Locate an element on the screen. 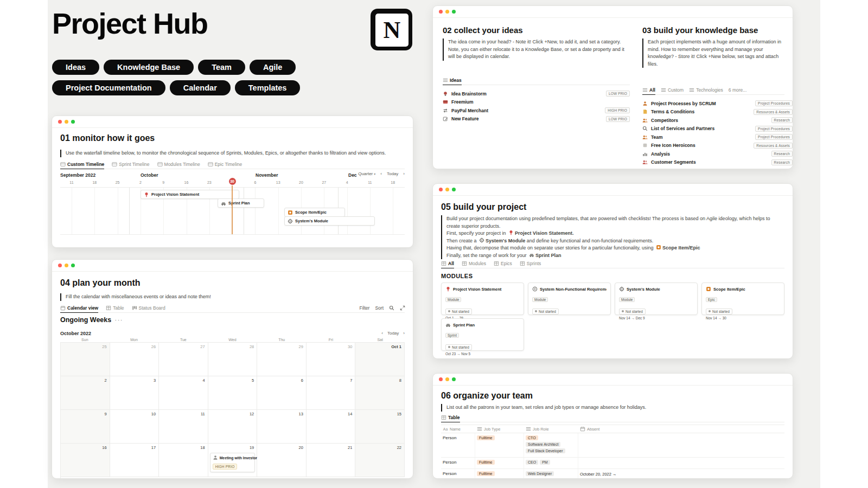  filter-button: Filter is located at coordinates (365, 308).